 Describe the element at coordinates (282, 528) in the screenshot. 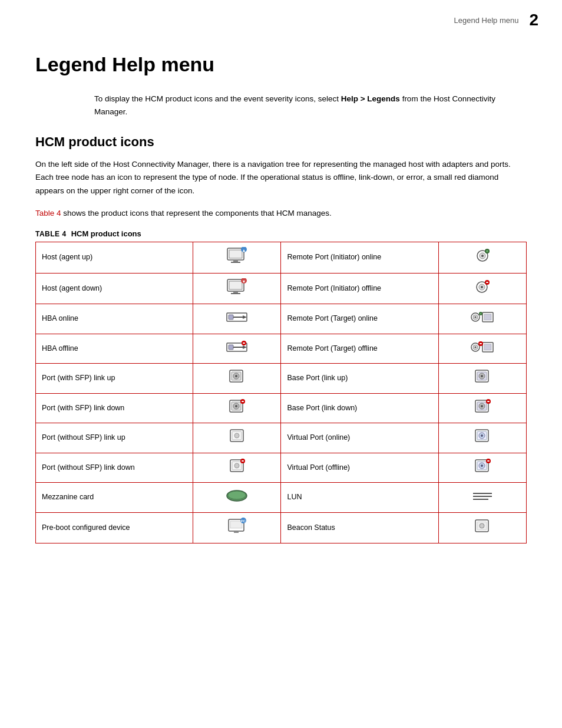

I see `table-row: Pre-boot configured device PC Beacon Sta…` at that location.